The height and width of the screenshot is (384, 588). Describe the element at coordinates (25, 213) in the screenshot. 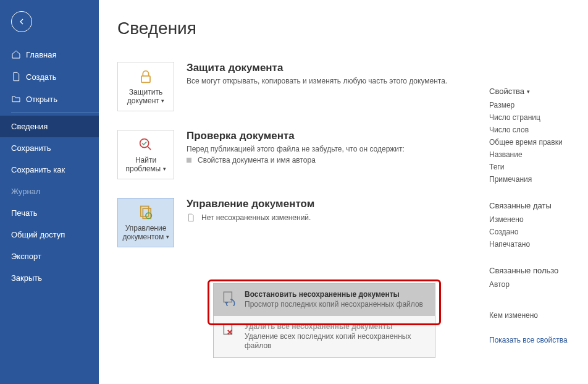

I see `nav-label: Печать` at that location.